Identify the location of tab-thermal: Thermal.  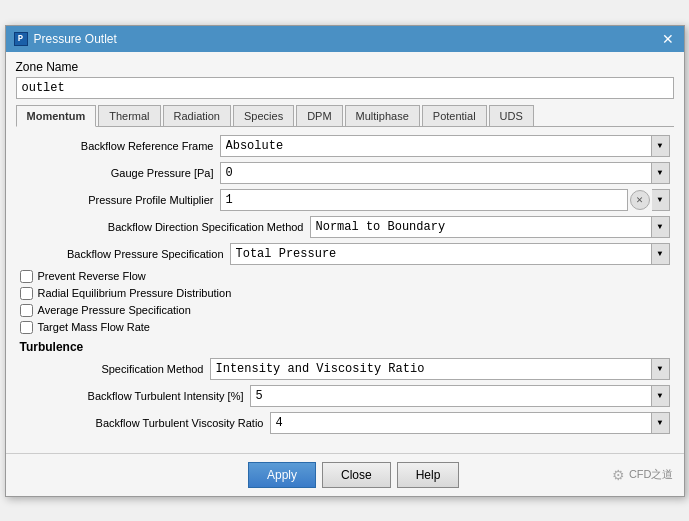
(129, 116).